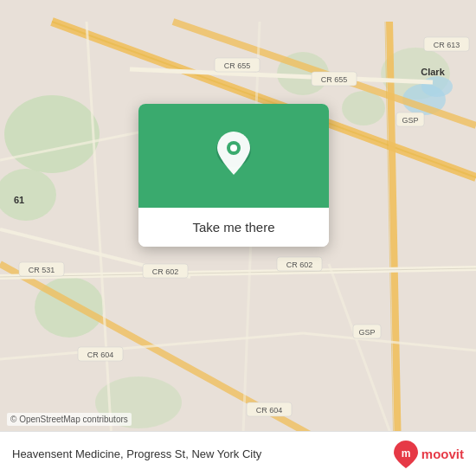 The height and width of the screenshot is (476, 476). Describe the element at coordinates (234, 156) in the screenshot. I see `location-pin-icon` at that location.